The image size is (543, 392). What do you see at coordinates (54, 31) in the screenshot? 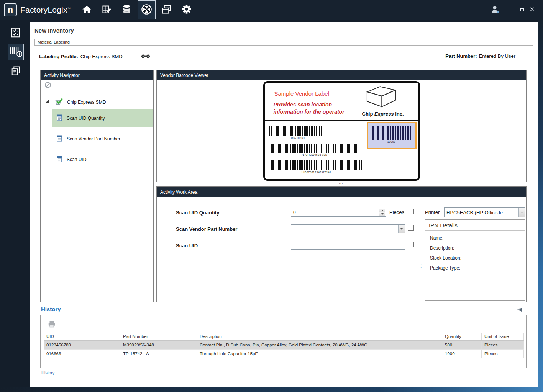
I see `page-title: New Inventory` at bounding box center [54, 31].